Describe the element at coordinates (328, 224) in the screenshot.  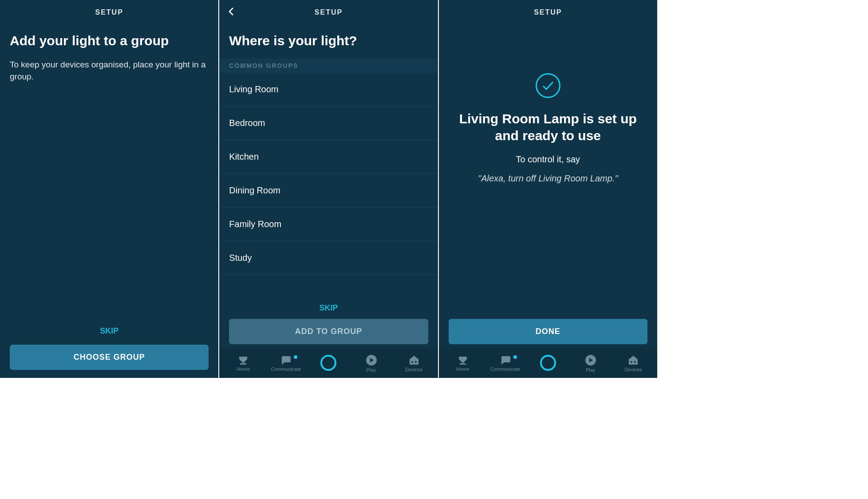
I see `group-item-family-room: Family Room` at that location.